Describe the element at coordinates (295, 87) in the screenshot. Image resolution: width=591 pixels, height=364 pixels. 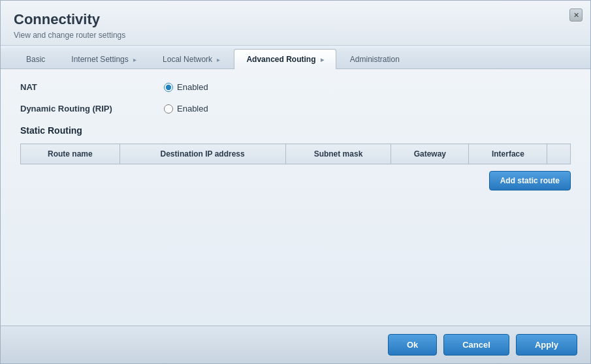
I see `nat-row: NAT Enabled` at that location.